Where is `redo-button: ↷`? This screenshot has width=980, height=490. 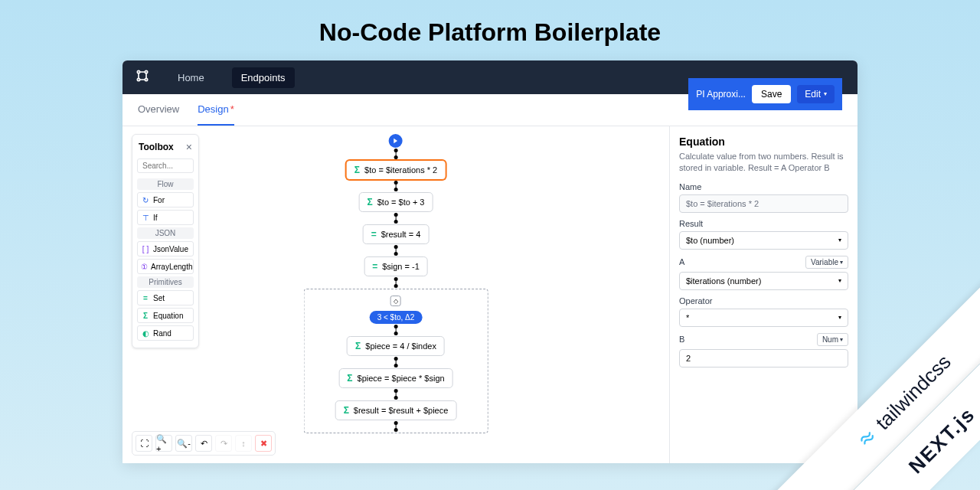
redo-button: ↷ is located at coordinates (224, 443).